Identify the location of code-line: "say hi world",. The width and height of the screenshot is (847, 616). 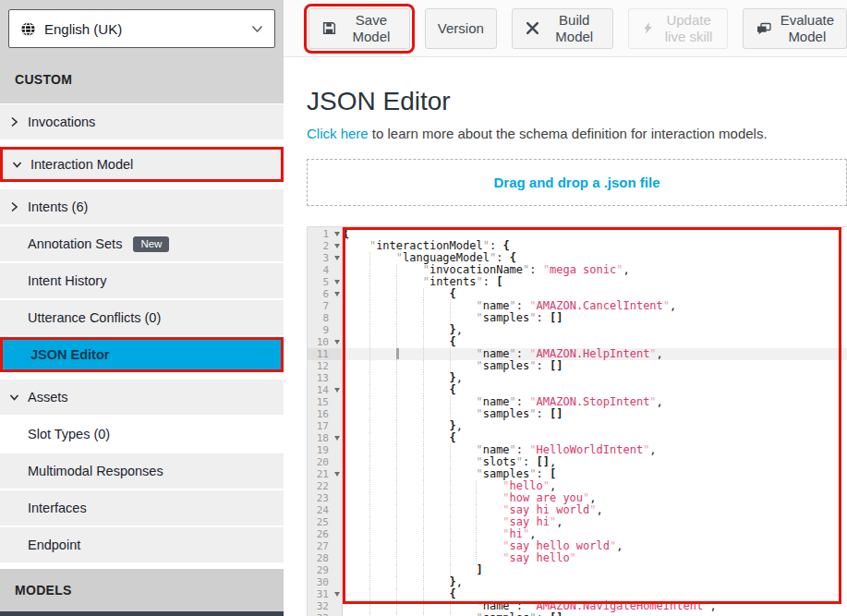
(595, 510).